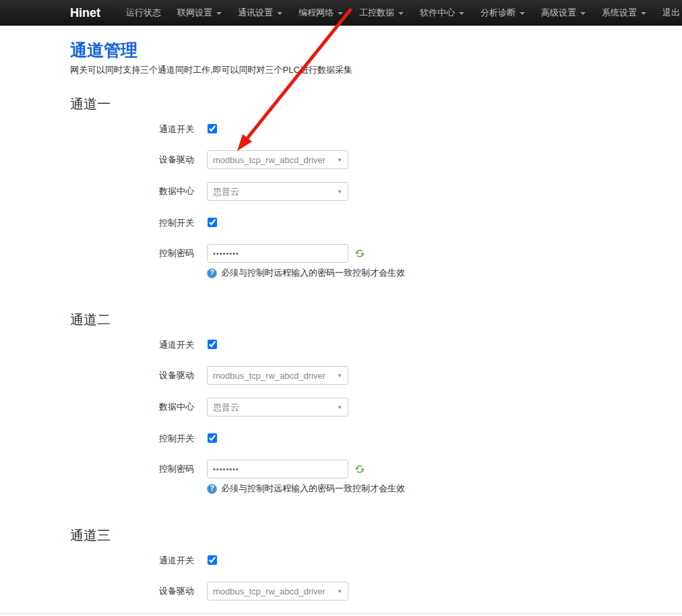 The image size is (682, 616). Describe the element at coordinates (321, 13) in the screenshot. I see `nav-item-programming-network: 编程网络` at that location.